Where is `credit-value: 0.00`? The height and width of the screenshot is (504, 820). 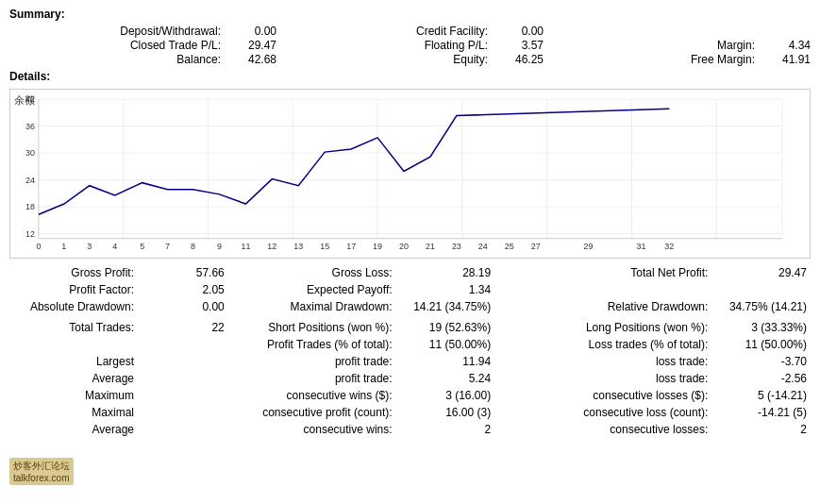
credit-value: 0.00 is located at coordinates (517, 31).